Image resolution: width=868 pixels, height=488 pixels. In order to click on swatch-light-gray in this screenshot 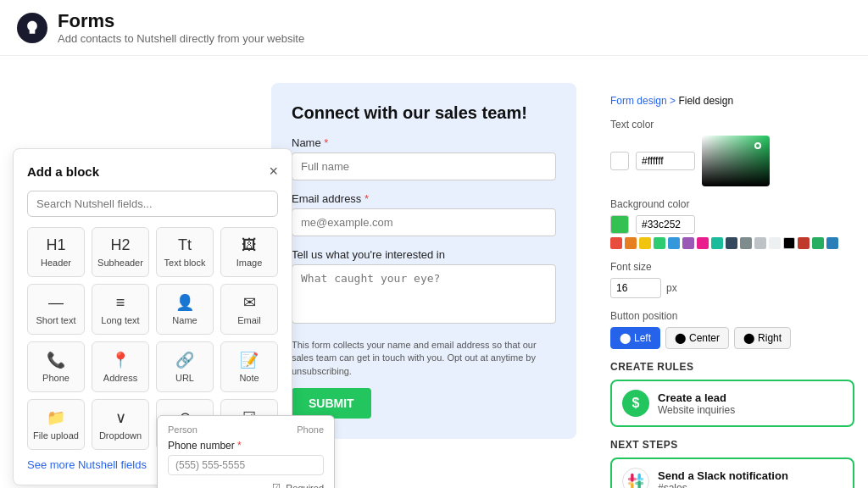, I will do `click(760, 243)`.